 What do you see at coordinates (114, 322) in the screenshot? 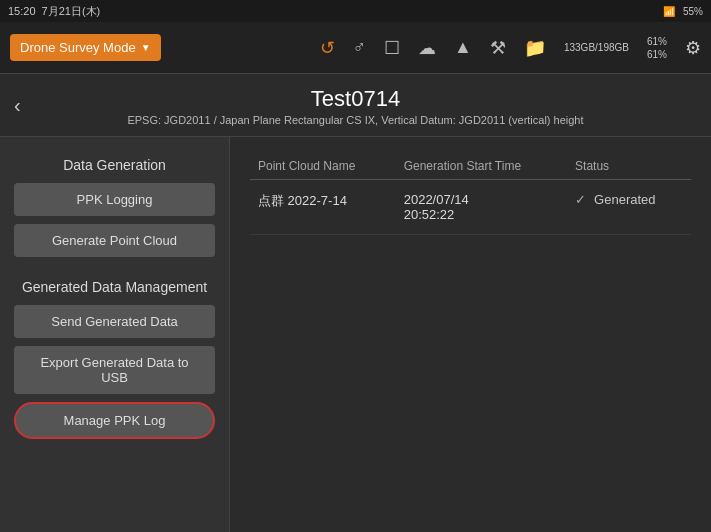
I see `send-generated-data-button: Send Generated Data` at bounding box center [114, 322].